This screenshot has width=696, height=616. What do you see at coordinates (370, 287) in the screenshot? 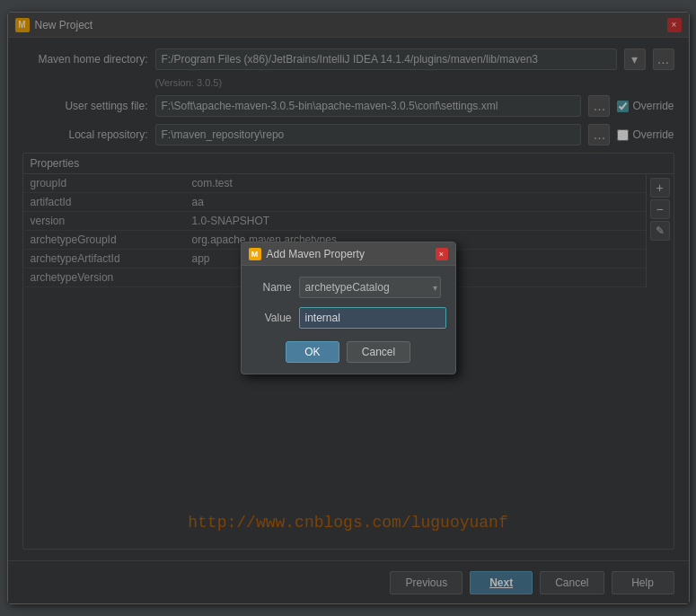
I see `modal-name-select: archetypeCatalog` at bounding box center [370, 287].